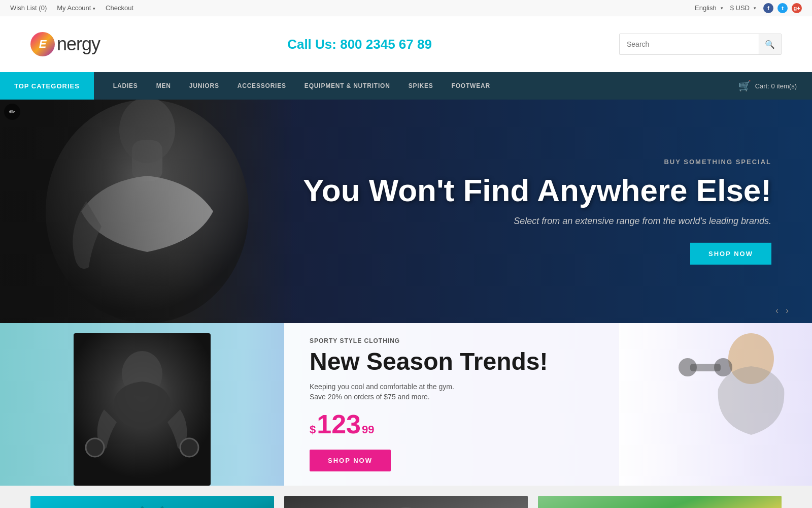  Describe the element at coordinates (65, 44) in the screenshot. I see `logo: E nergy` at that location.